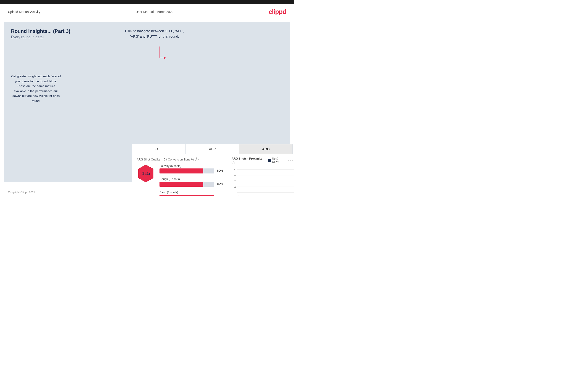  I want to click on header-divider, so click(147, 19).